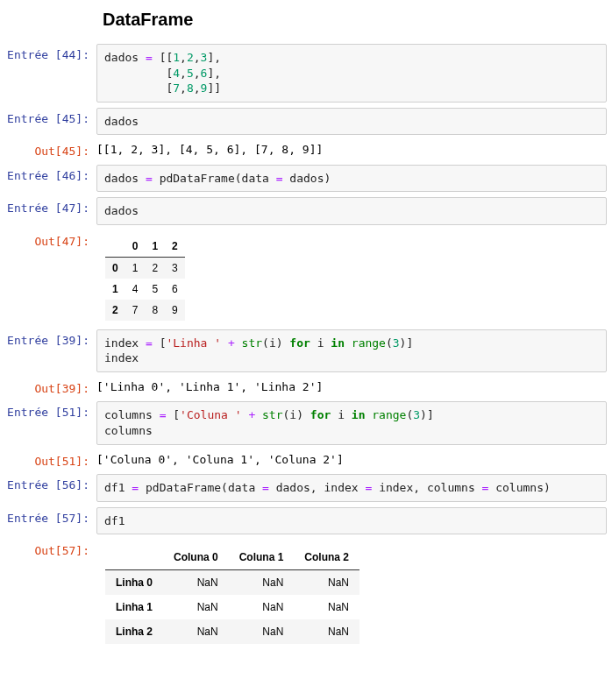 This screenshot has height=700, width=612. What do you see at coordinates (352, 488) in the screenshot?
I see `code-text: df1 = pdDataFrame(data = dados, index = …` at bounding box center [352, 488].